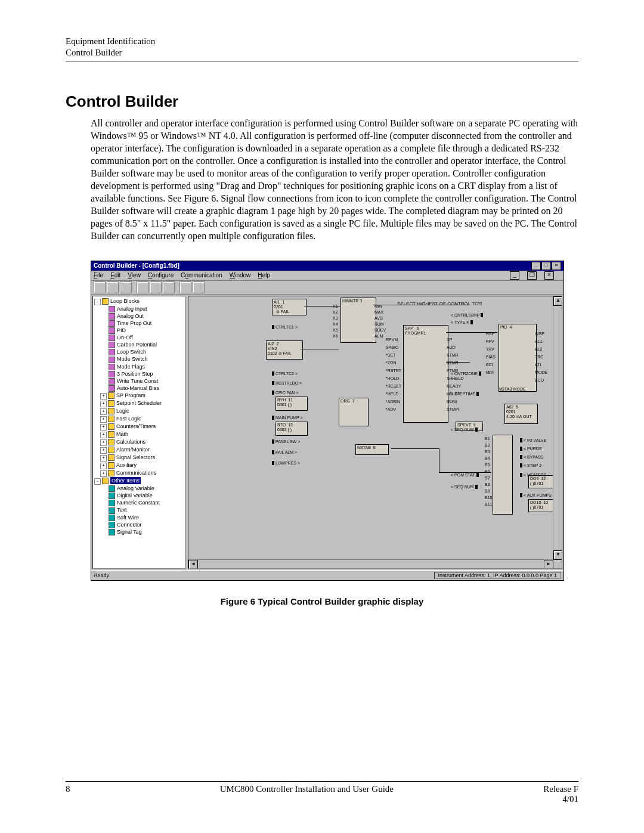 The image size is (644, 833). I want to click on block-ao2: A02 502014-20 mA OUT, so click(521, 414).